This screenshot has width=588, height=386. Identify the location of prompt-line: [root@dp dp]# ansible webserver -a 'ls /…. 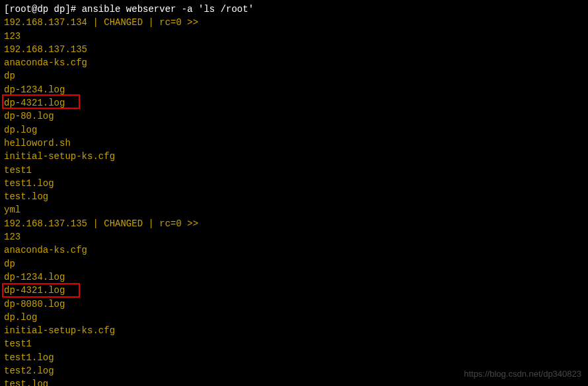
(294, 9).